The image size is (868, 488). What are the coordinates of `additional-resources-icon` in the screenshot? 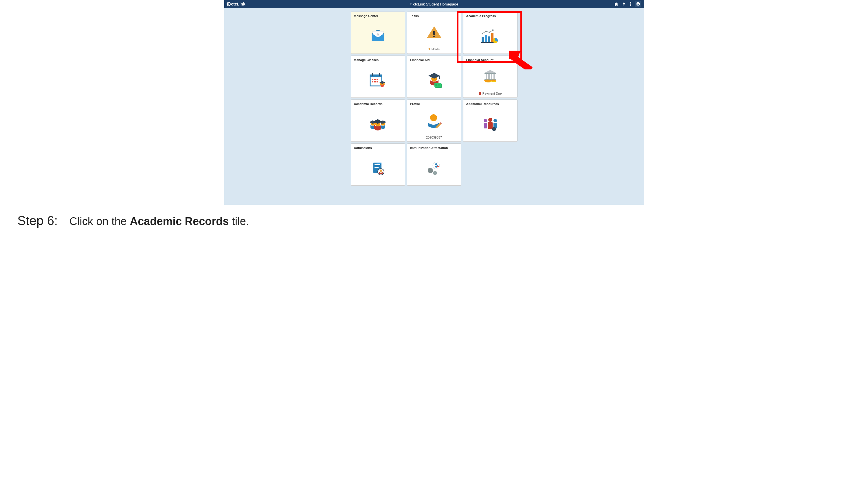 It's located at (490, 124).